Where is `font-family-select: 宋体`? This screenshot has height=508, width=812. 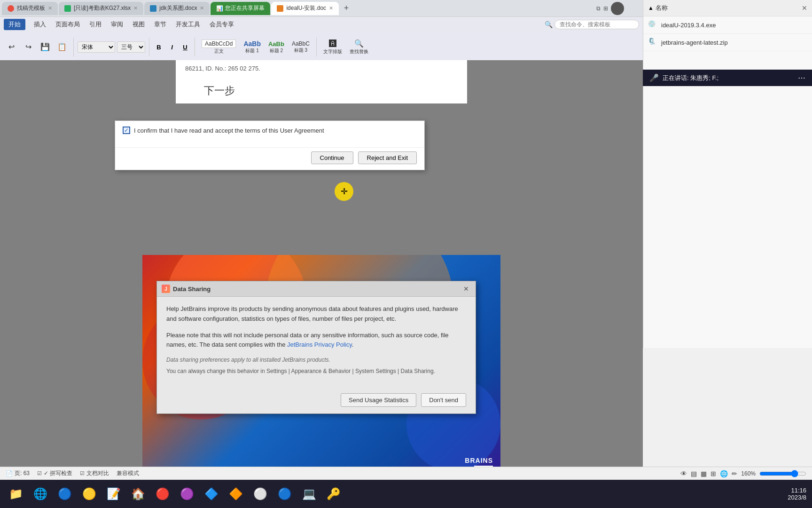
font-family-select: 宋体 is located at coordinates (96, 47).